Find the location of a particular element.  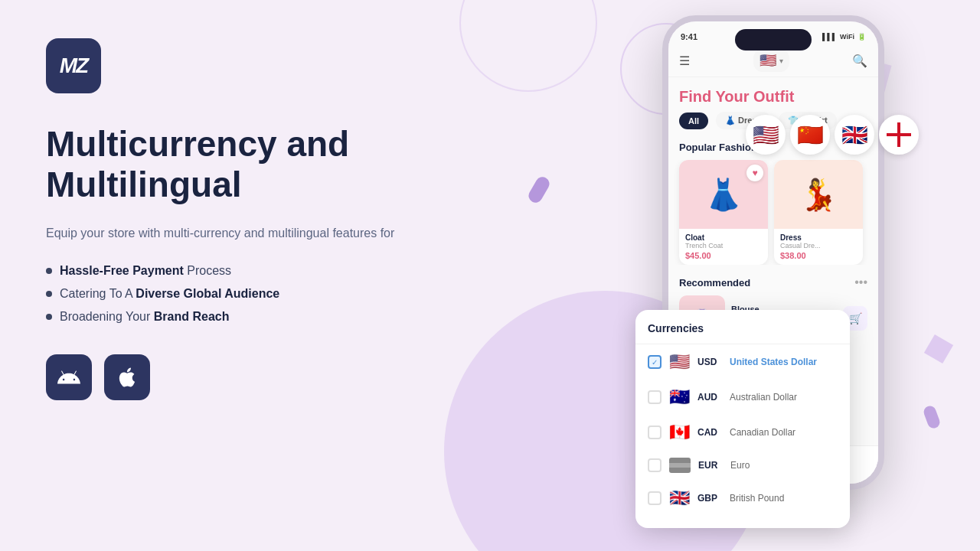

currency-code-usd: USD is located at coordinates (710, 362).